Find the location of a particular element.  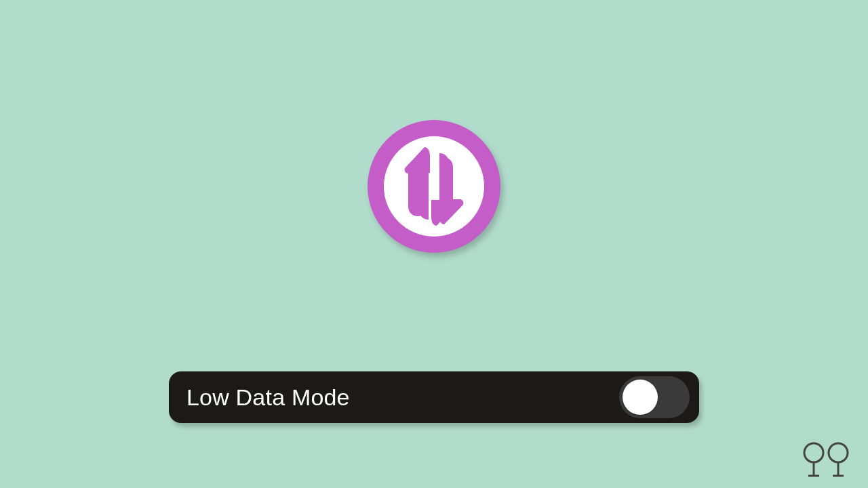

watermark-logo is located at coordinates (828, 461).